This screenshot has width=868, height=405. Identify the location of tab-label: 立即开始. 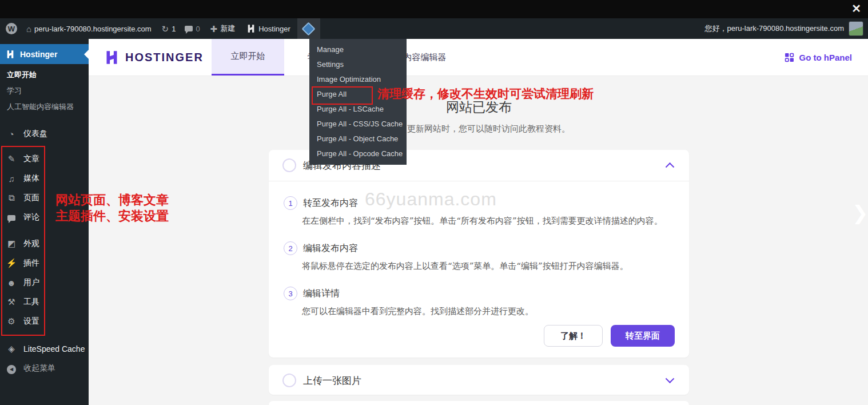
(248, 56).